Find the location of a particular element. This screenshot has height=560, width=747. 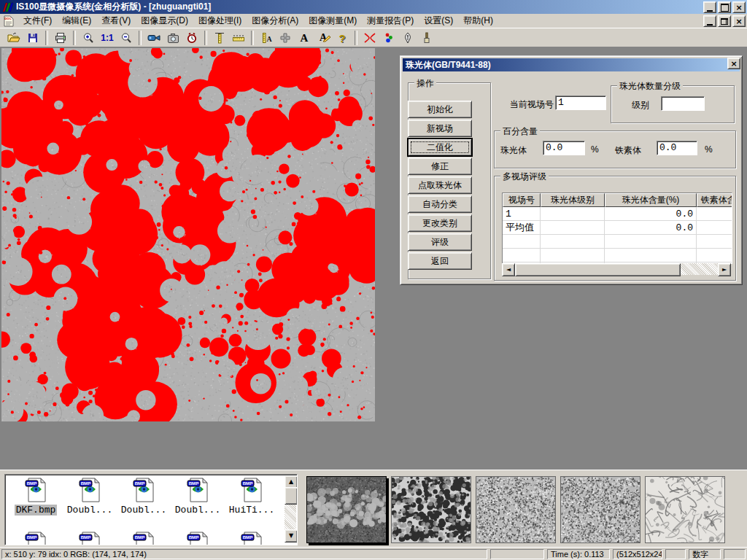

brush-tool-button is located at coordinates (427, 38).